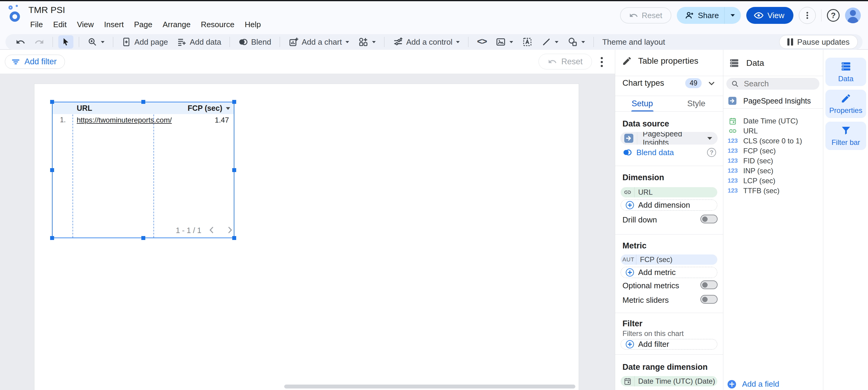 Image resolution: width=868 pixels, height=390 pixels. Describe the element at coordinates (709, 299) in the screenshot. I see `metric-sliders-toggle` at that location.